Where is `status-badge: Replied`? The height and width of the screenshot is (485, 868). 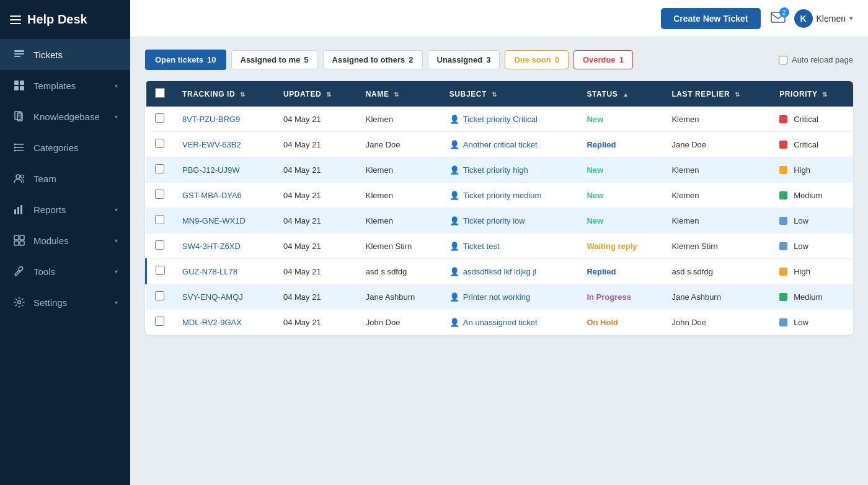
status-badge: Replied is located at coordinates (601, 145).